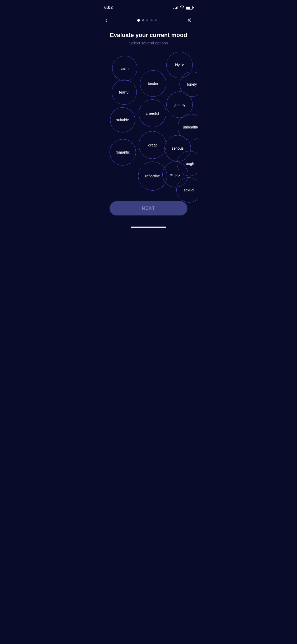  What do you see at coordinates (182, 8) in the screenshot?
I see `wifi-icon` at bounding box center [182, 8].